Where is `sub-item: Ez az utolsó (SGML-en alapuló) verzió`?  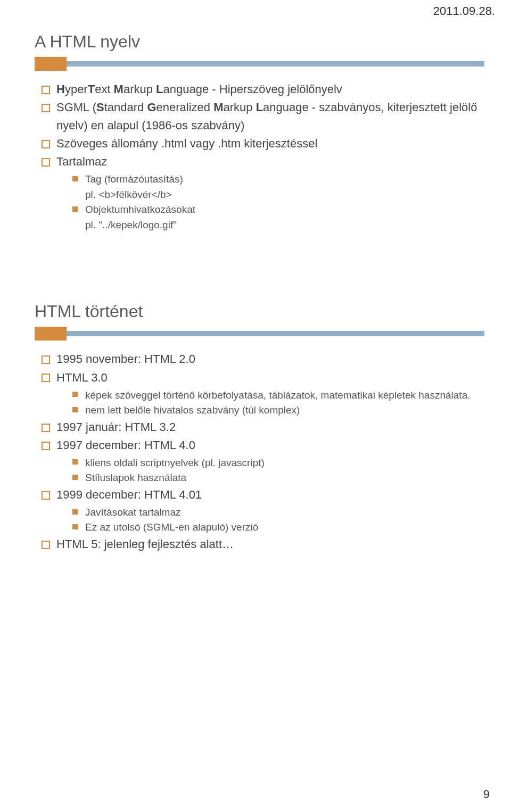 sub-item: Ez az utolsó (SGML-en alapuló) verzió is located at coordinates (278, 528).